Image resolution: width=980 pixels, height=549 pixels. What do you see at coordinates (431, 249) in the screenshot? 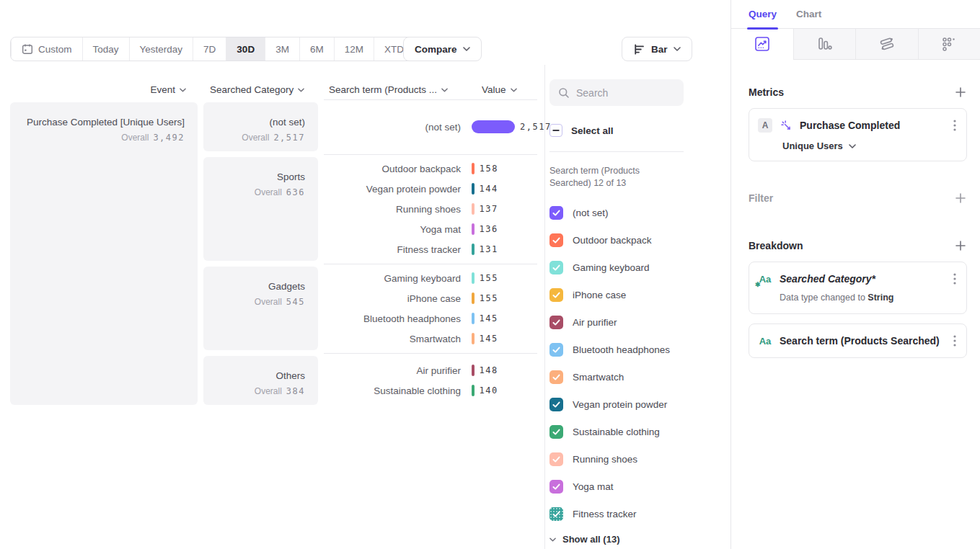
I see `term-row: Fitness tracker 131` at bounding box center [431, 249].